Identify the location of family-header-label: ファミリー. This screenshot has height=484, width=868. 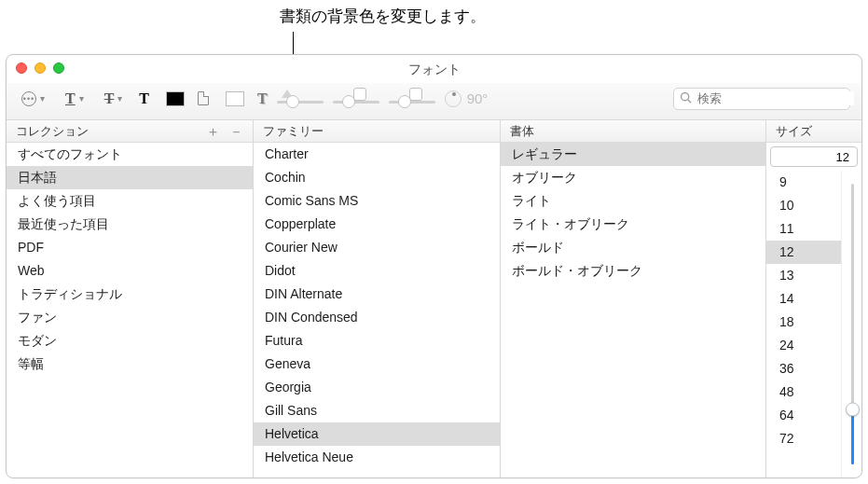
(293, 131).